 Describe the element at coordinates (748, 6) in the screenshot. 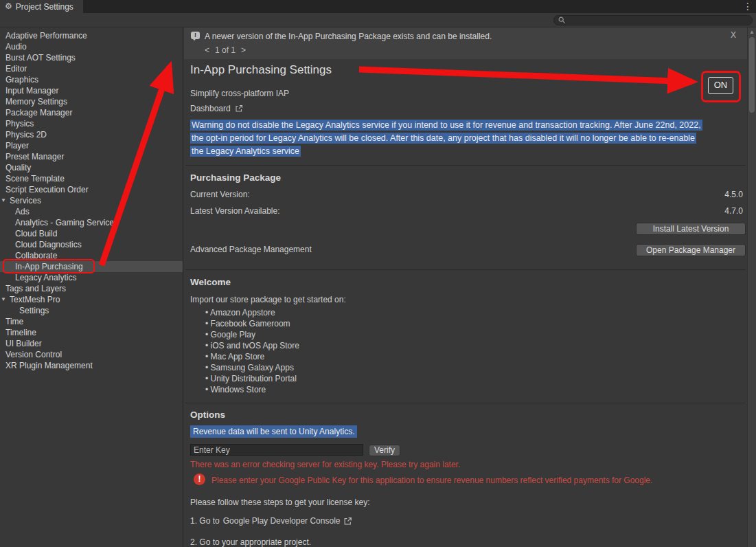

I see `kebab-menu-icon: ⋮` at that location.